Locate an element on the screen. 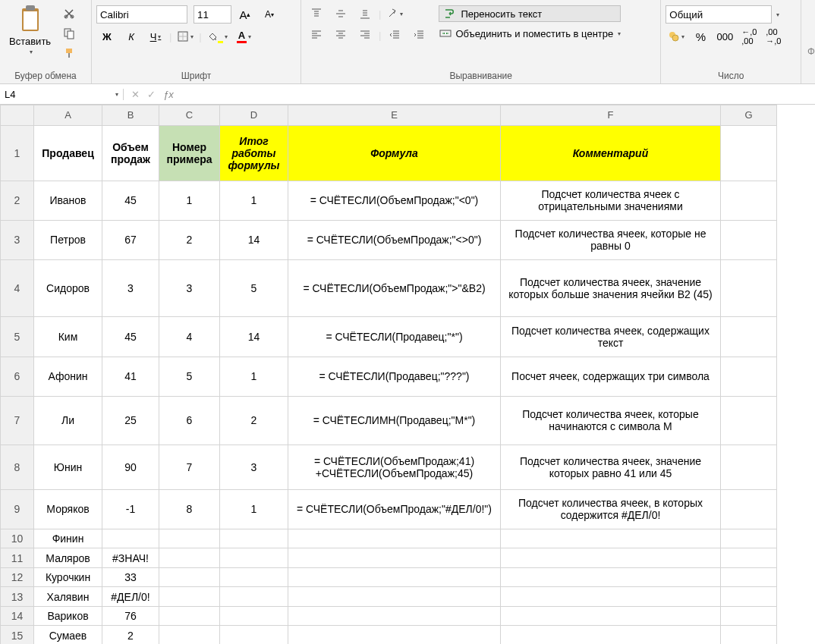 The width and height of the screenshot is (815, 644). cell-F10 is located at coordinates (611, 539).